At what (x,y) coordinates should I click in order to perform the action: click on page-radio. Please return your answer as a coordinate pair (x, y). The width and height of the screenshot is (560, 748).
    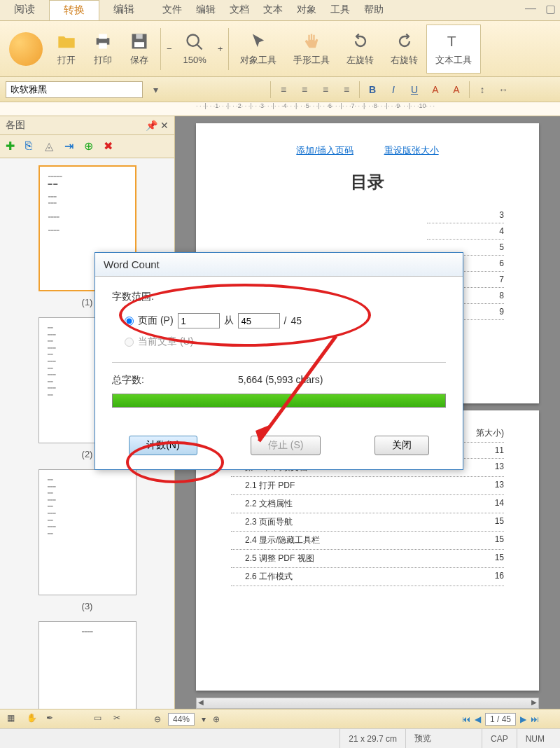
    Looking at the image, I should click on (129, 321).